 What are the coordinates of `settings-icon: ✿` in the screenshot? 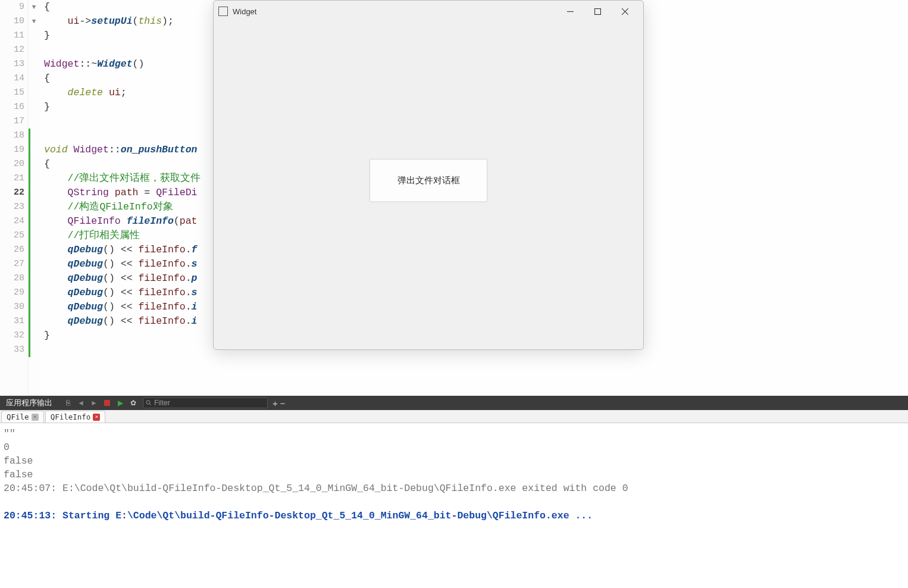 It's located at (133, 403).